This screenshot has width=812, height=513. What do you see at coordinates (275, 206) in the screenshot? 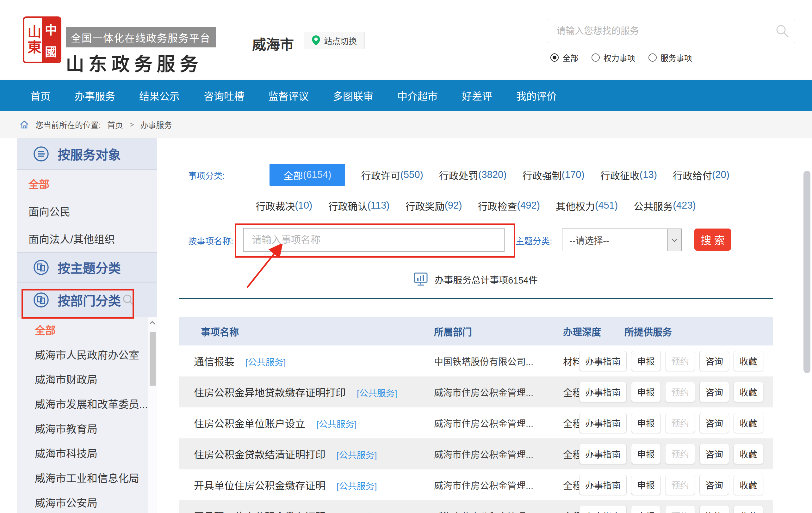
I see `category-tab-label: 行政裁决` at bounding box center [275, 206].